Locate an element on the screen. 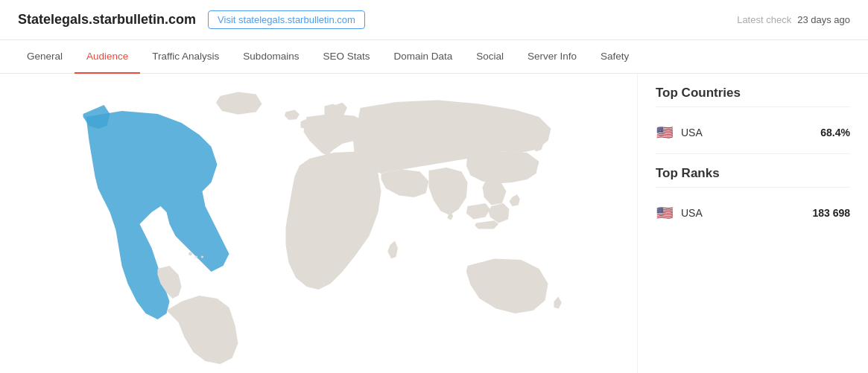 This screenshot has width=868, height=373. tab-domain: Domain Data is located at coordinates (423, 57).